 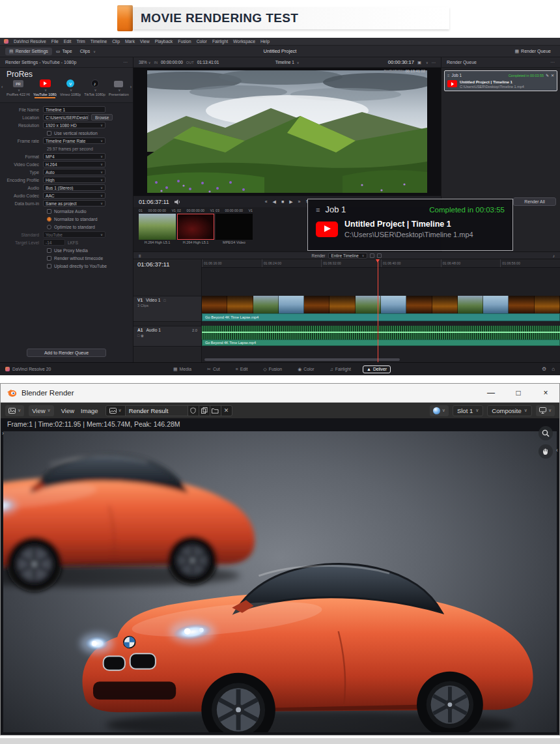 I want to click on target-level-input: -14, so click(x=54, y=242).